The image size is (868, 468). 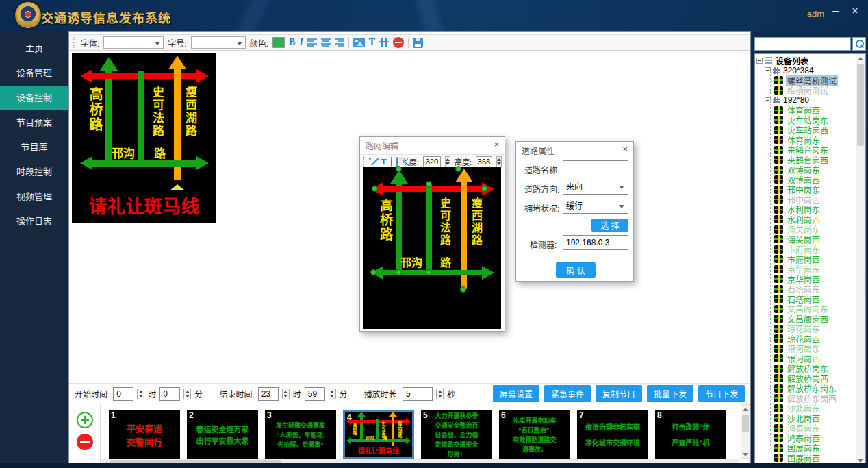 What do you see at coordinates (855, 11) in the screenshot?
I see `close-button: ×` at bounding box center [855, 11].